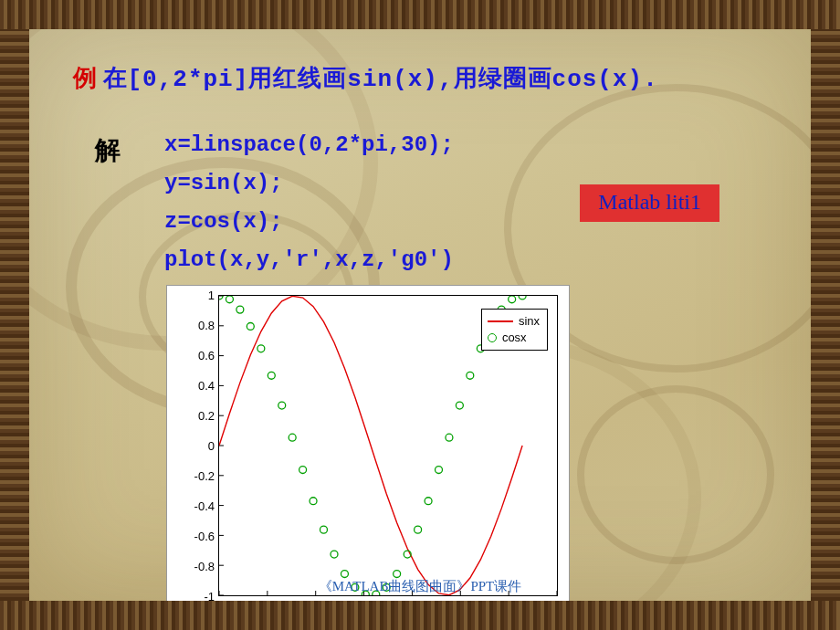  I want to click on ytick-label: -0.4, so click(196, 506).